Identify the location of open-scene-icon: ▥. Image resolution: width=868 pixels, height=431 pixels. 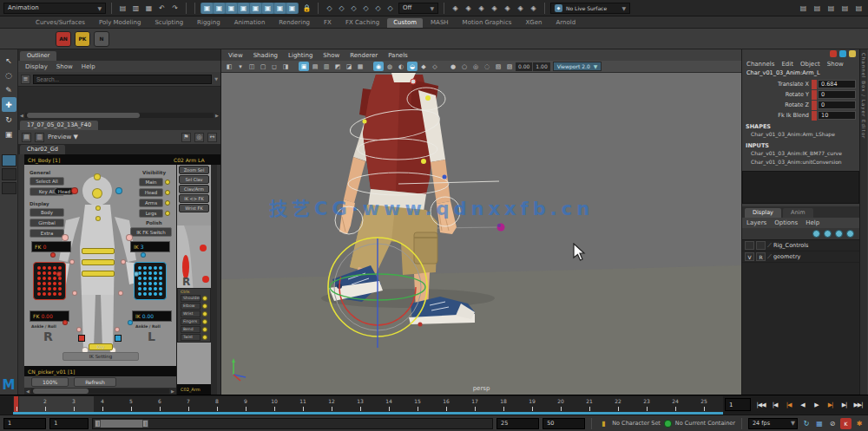
(135, 9).